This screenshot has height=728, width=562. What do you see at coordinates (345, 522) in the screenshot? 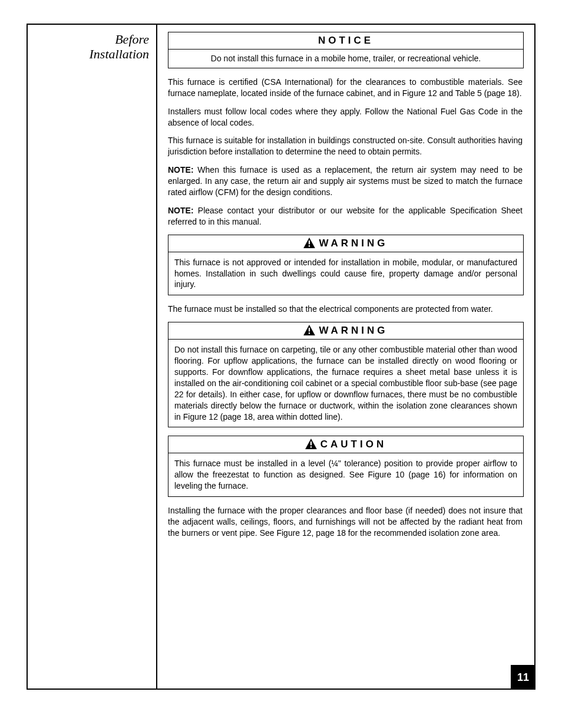
I see `paragraph: Installing the furnace with the proper c…` at bounding box center [345, 522].